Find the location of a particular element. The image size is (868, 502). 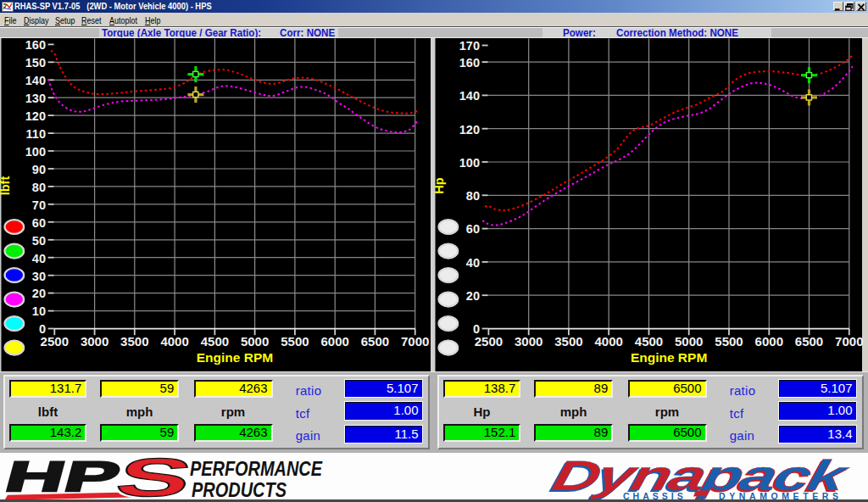

svg-text: PERFORMANCE is located at coordinates (256, 468).